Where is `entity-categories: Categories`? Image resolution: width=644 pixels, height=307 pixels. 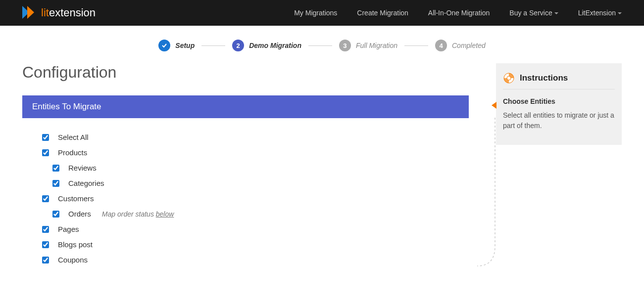
entity-categories: Categories is located at coordinates (255, 183).